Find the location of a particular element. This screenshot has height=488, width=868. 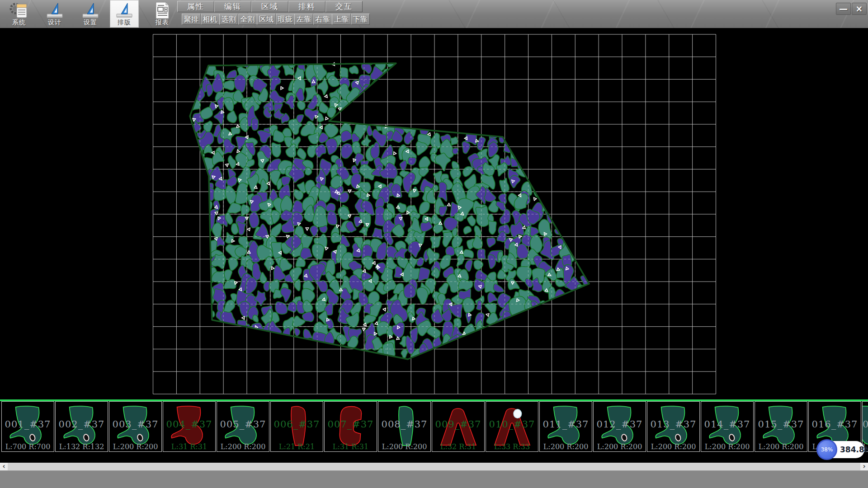

progress-percent: 38% is located at coordinates (827, 450).